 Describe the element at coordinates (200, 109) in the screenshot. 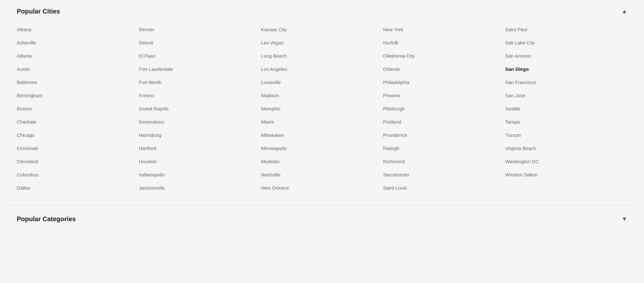

I see `city-column-2: DenverDetroitEl PasoFort LauderdaleFort …` at that location.